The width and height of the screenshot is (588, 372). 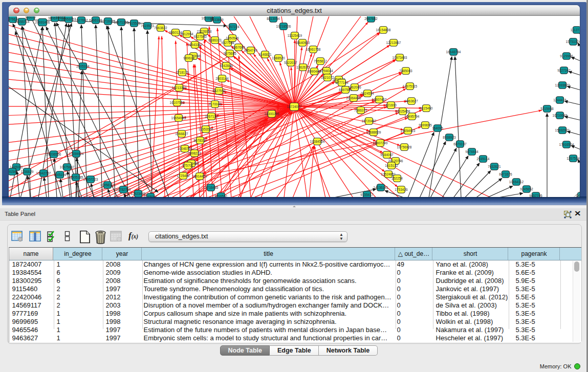 I want to click on svg-text: 19654923, so click(x=408, y=130).